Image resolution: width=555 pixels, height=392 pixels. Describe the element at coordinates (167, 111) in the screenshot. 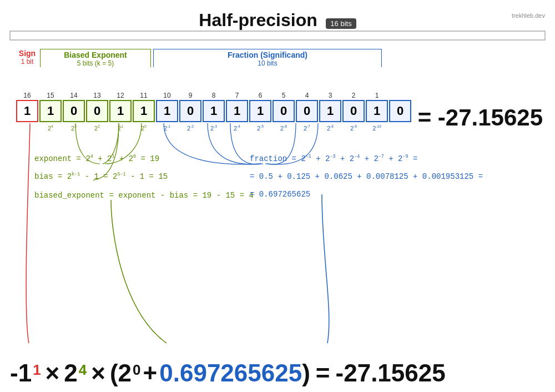

I see `bit-frac-1: 1` at that location.